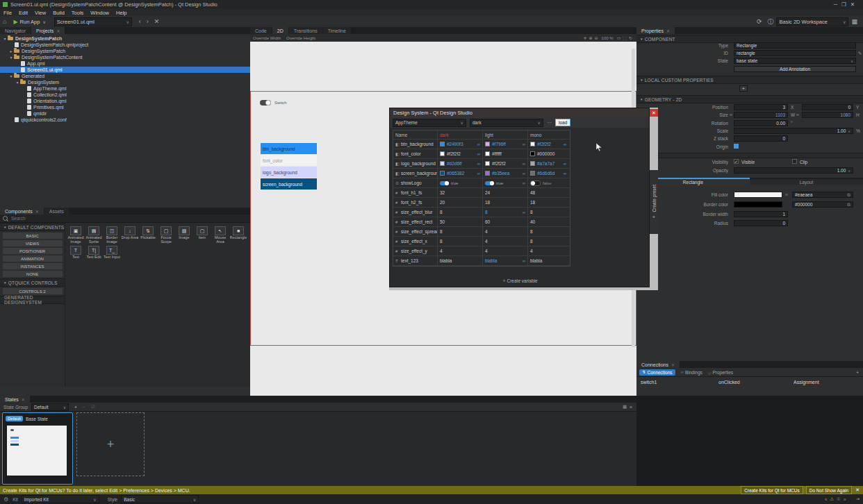 Image resolution: width=863 pixels, height=504 pixels. I want to click on variable-name-cell: ◧screen_background, so click(416, 174).